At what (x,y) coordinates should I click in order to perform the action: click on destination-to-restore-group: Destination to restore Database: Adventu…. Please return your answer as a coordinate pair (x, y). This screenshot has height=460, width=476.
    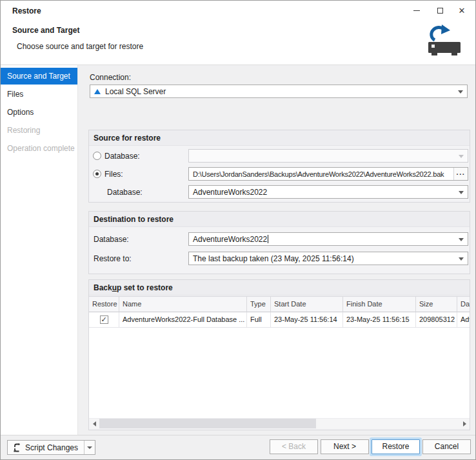
    Looking at the image, I should click on (279, 243).